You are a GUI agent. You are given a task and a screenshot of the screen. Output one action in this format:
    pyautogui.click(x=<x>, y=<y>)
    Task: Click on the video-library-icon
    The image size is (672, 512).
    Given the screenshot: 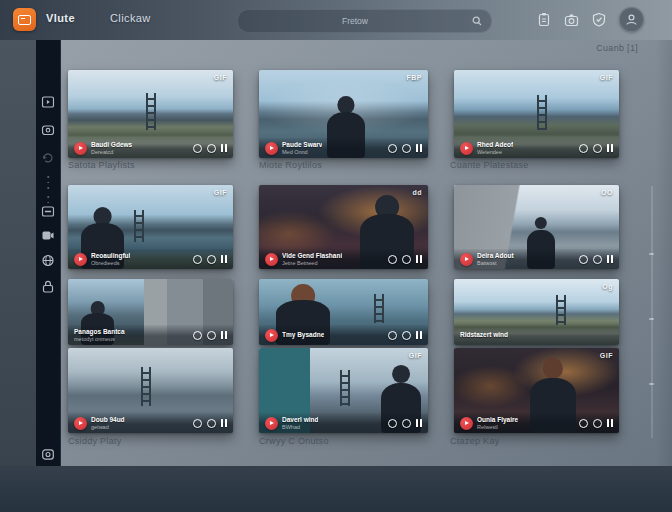 What is the action you would take?
    pyautogui.click(x=48, y=102)
    